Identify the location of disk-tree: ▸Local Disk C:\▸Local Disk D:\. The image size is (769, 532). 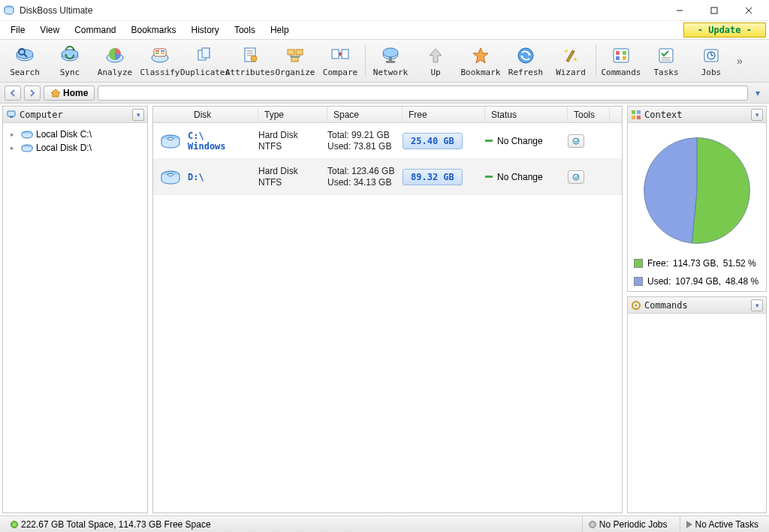
(75, 318).